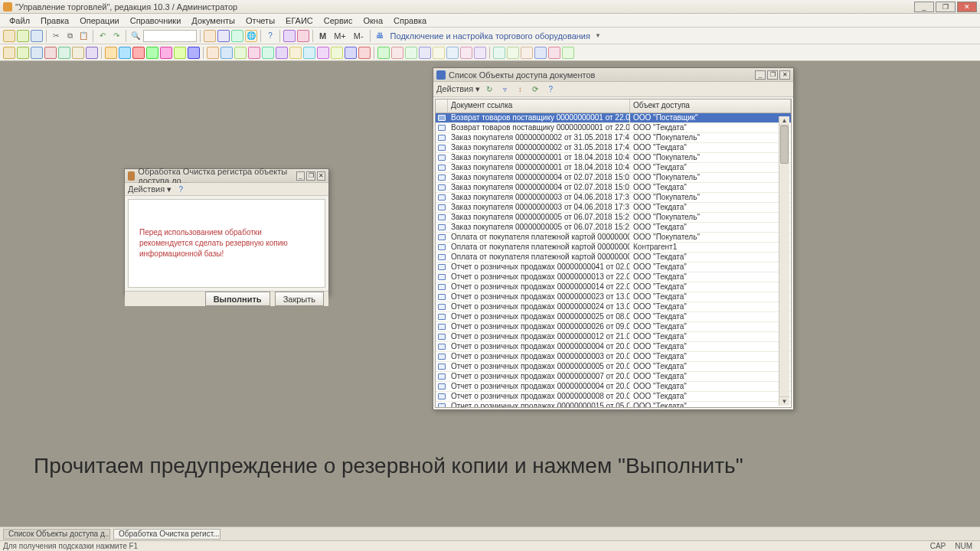  What do you see at coordinates (924, 7) in the screenshot?
I see `minimize-button: _` at bounding box center [924, 7].